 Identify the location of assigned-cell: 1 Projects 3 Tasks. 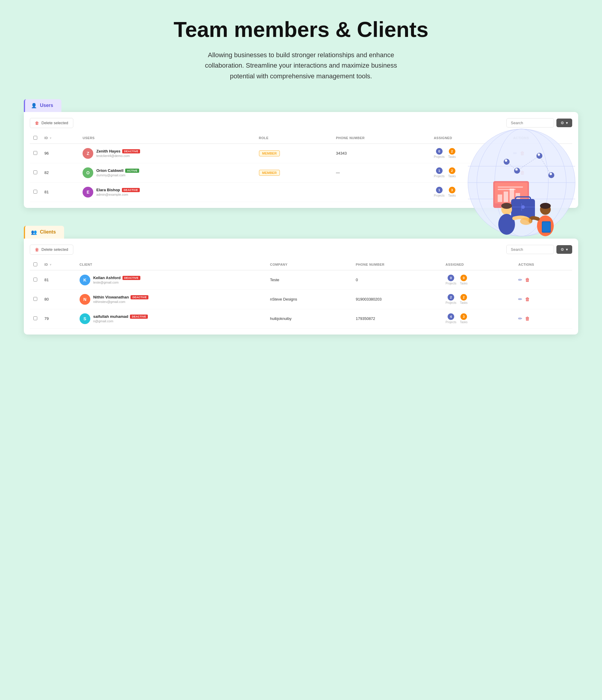
(470, 192).